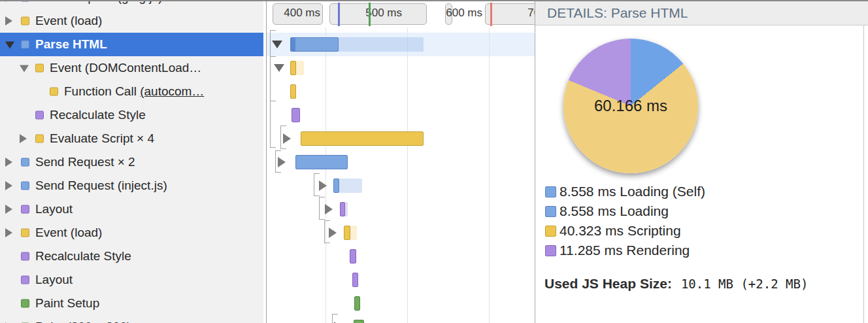  Describe the element at coordinates (625, 250) in the screenshot. I see `legend-item-11-285-ms-rendering: 11.285 ms Rendering` at that location.